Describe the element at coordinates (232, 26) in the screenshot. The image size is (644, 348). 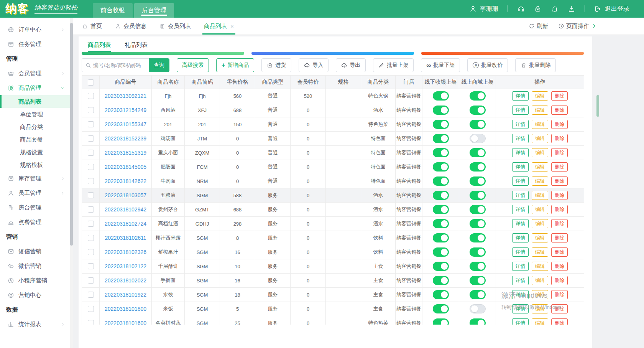
I see `close-tab-icon: ×` at that location.